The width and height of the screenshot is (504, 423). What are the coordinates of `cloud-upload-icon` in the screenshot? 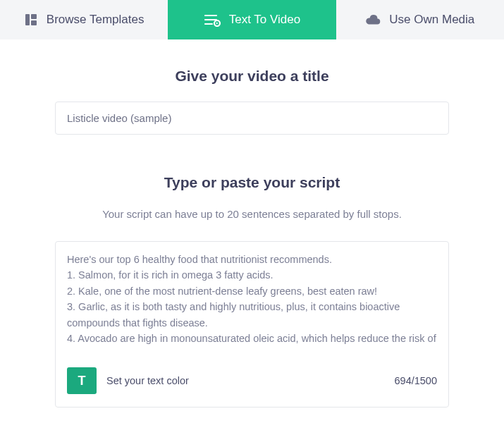 It's located at (373, 20).